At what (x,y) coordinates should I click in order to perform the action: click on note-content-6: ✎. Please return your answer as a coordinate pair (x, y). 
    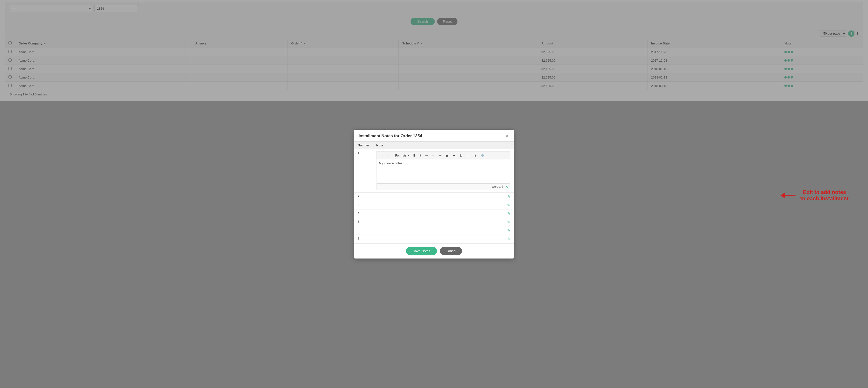
    Looking at the image, I should click on (443, 230).